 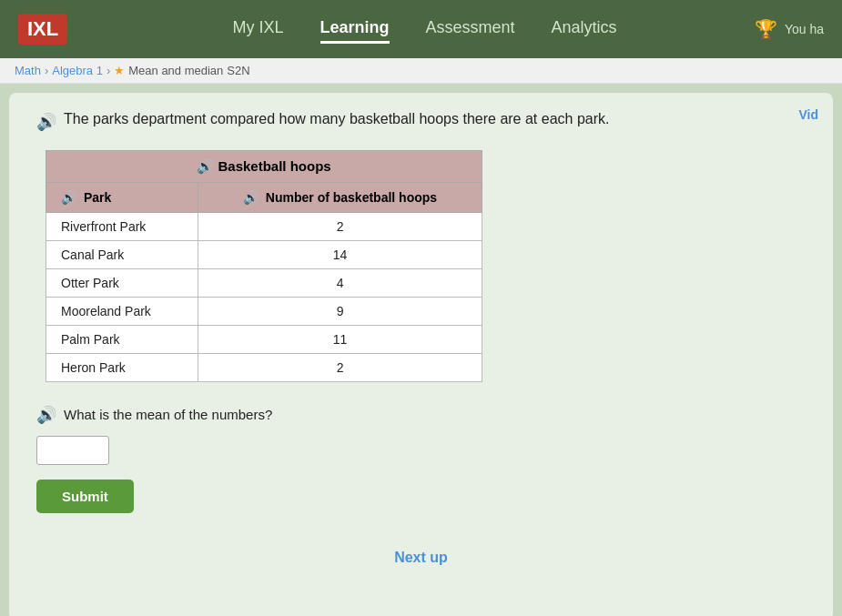 I want to click on breadcrumb: Math › Algebra 1 › ★ Mean and median S2N, so click(x=421, y=71).